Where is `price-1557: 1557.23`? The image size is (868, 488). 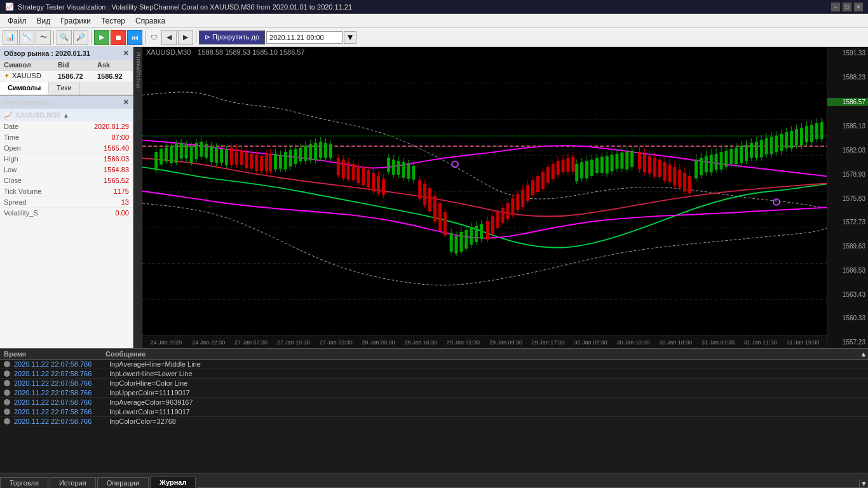 price-1557: 1557.23 is located at coordinates (848, 342).